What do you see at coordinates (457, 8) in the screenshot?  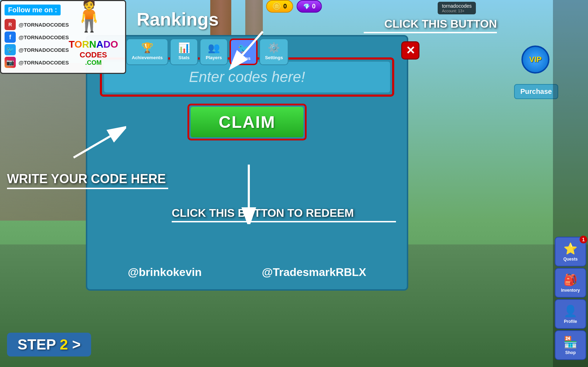 I see `username-display: tornadocodes Account: 13+` at bounding box center [457, 8].